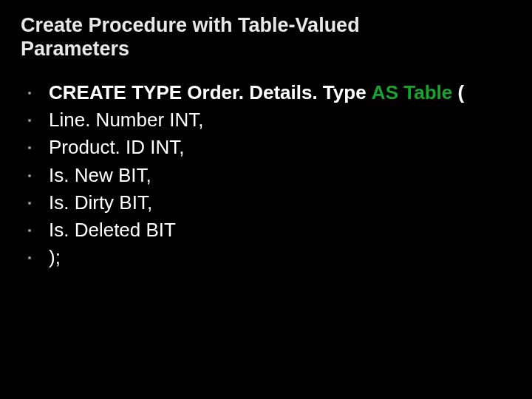  Describe the element at coordinates (385, 92) in the screenshot. I see `kw-as: AS` at that location.